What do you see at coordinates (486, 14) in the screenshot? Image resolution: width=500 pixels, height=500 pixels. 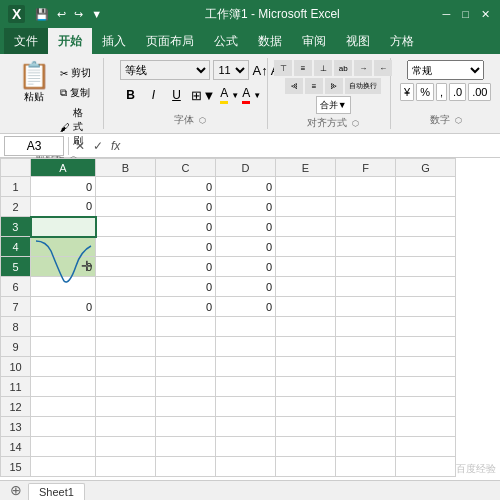 I see `close-icon: ✕` at bounding box center [486, 14].